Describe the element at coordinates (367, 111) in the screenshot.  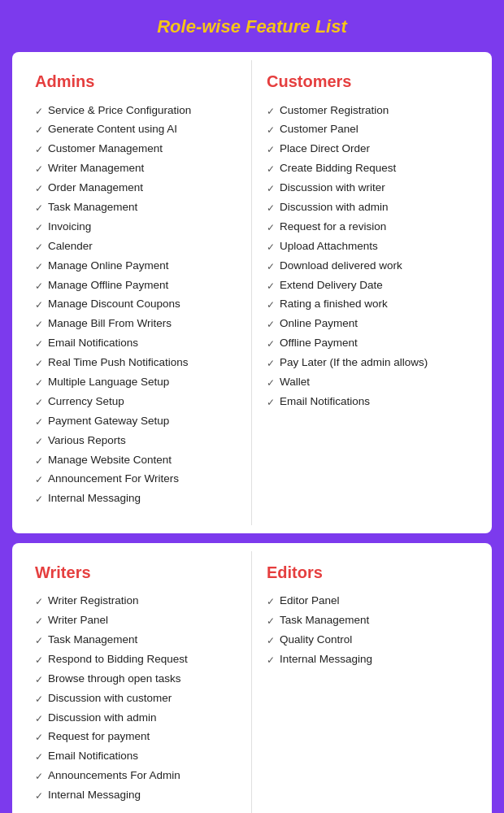
I see `list-item: ✓Customer Registration` at that location.